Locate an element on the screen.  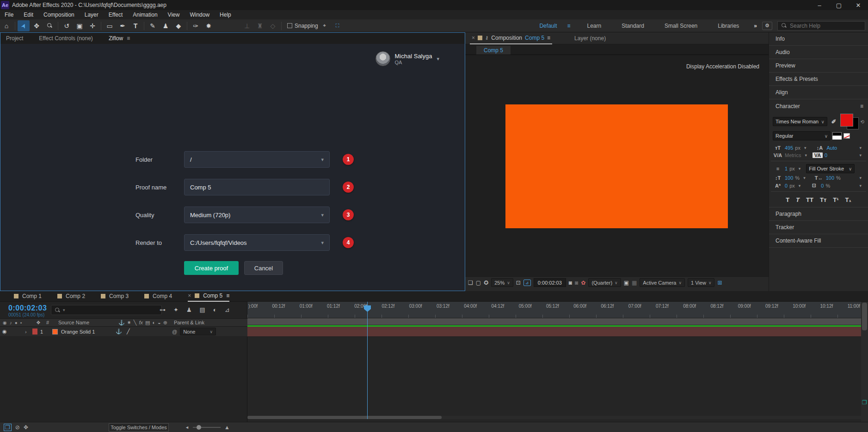
search-help-input is located at coordinates (822, 26).